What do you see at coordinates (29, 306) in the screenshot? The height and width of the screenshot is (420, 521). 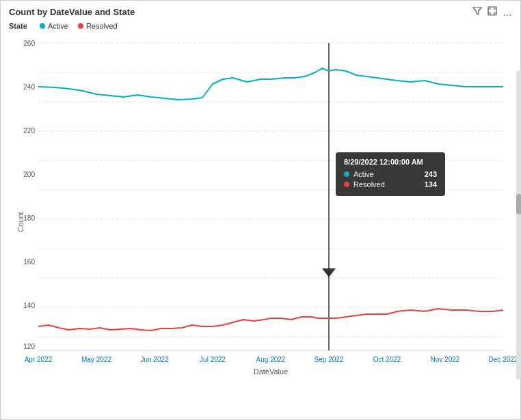 I see `svg-text: 140` at bounding box center [29, 306].